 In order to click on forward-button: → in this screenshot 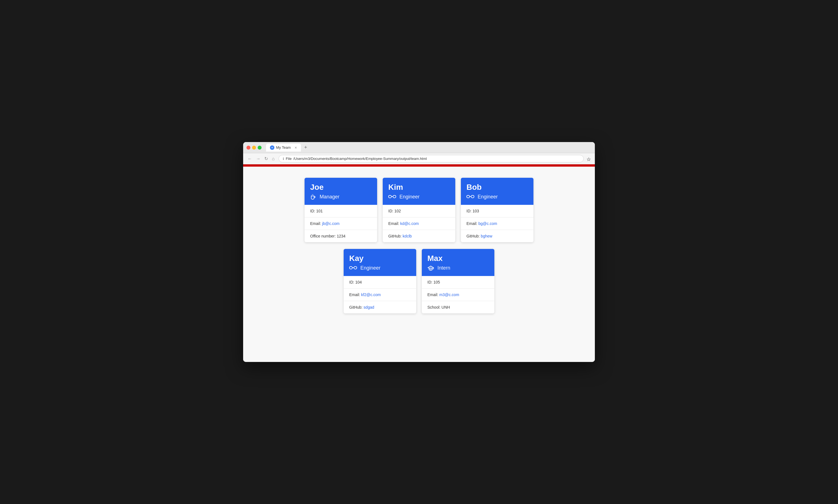, I will do `click(258, 159)`.